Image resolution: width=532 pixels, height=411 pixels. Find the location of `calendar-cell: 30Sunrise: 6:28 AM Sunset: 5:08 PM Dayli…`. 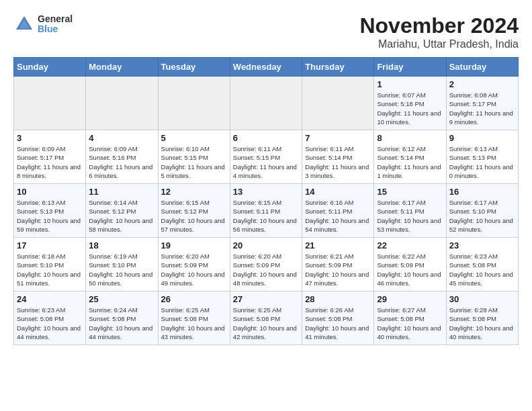

calendar-cell: 30Sunrise: 6:28 AM Sunset: 5:08 PM Dayli… is located at coordinates (482, 318).